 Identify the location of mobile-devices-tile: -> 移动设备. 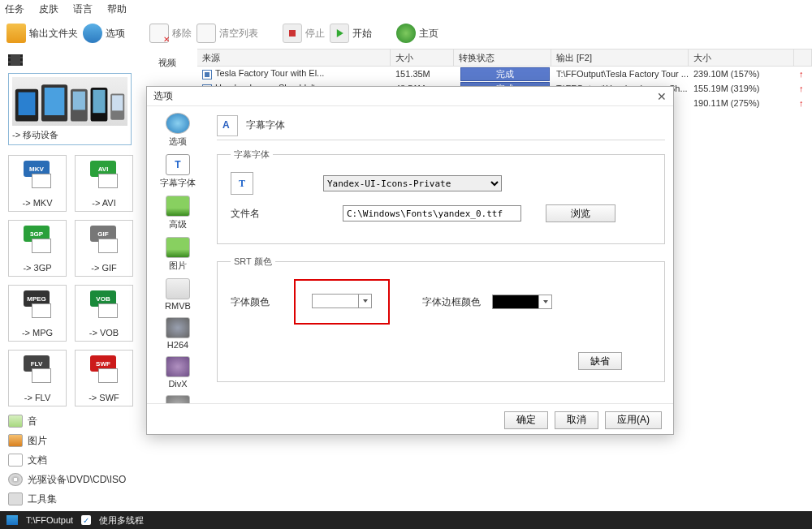
(70, 109).